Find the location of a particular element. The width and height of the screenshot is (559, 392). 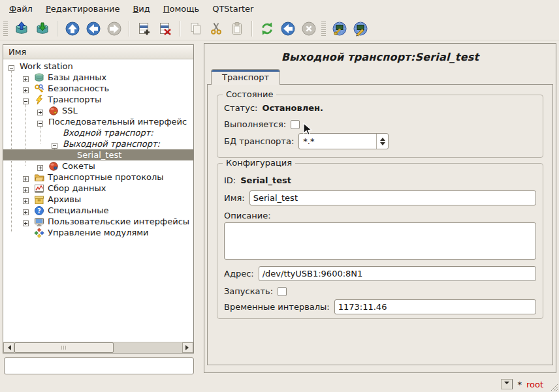

qtstarter-modify-button is located at coordinates (360, 29).